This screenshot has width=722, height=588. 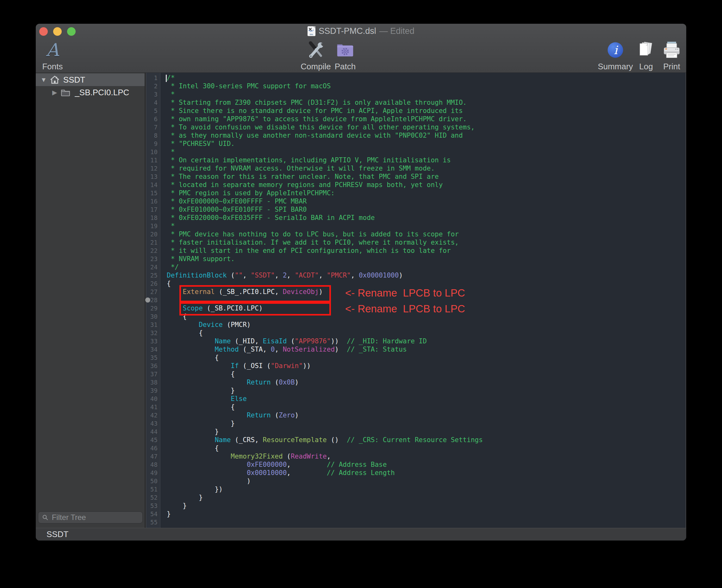 I want to click on line-number: 12, so click(x=153, y=168).